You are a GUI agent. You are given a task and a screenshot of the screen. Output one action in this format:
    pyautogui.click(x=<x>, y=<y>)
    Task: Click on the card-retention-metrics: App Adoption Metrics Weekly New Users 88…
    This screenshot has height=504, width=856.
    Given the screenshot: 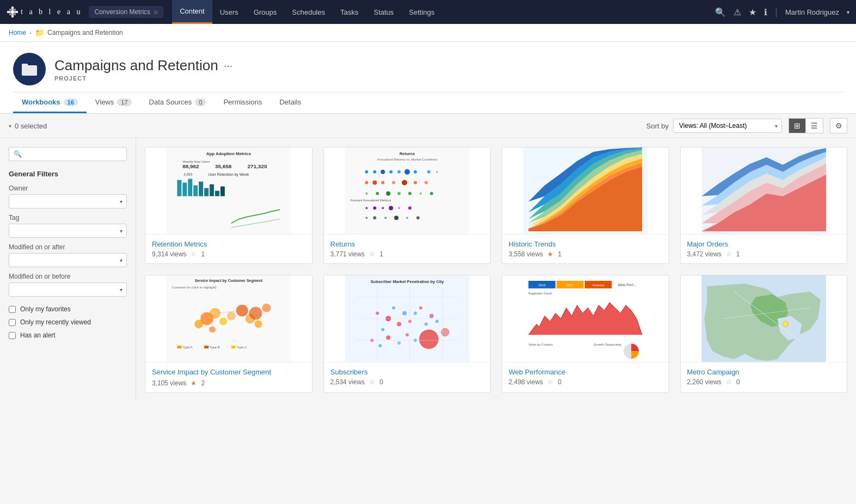 What is the action you would take?
    pyautogui.click(x=229, y=206)
    